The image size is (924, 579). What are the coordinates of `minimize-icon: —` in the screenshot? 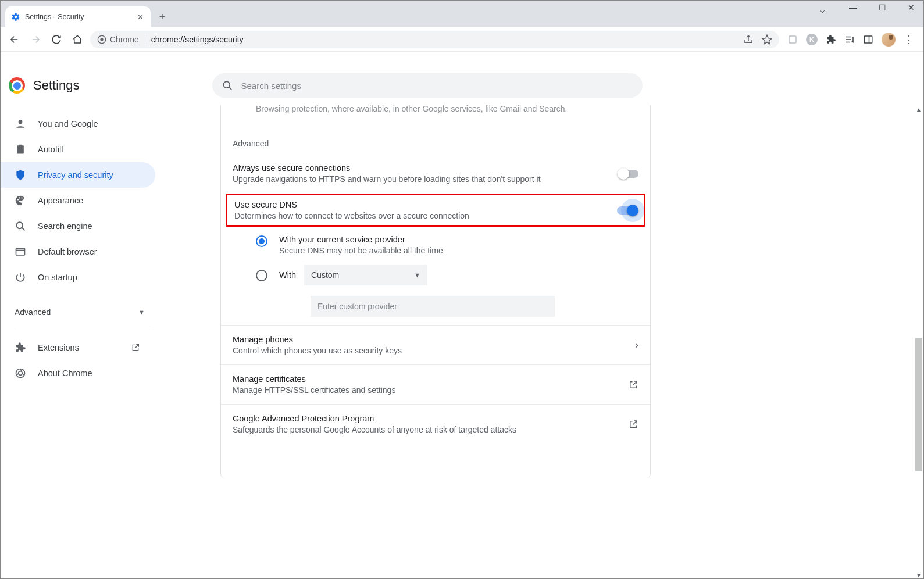 It's located at (853, 8).